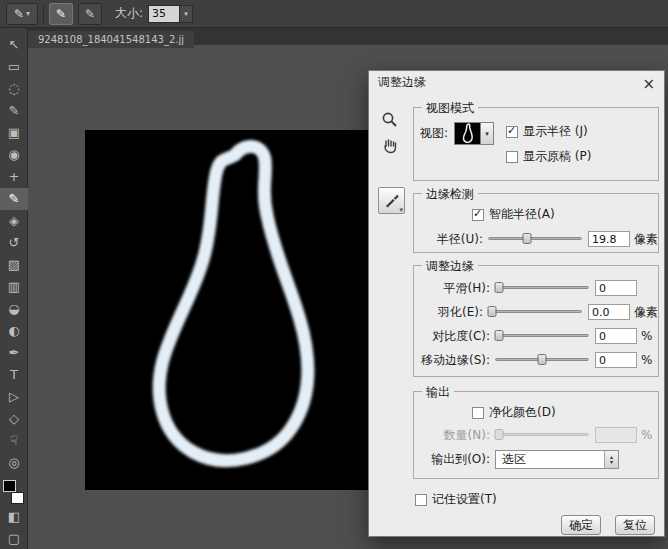 The height and width of the screenshot is (549, 668). I want to click on tool-path-selection: ▷, so click(14, 397).